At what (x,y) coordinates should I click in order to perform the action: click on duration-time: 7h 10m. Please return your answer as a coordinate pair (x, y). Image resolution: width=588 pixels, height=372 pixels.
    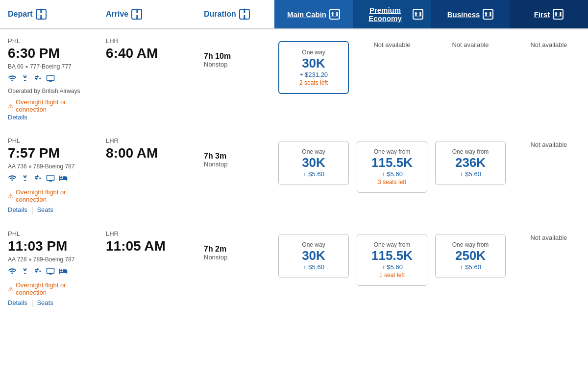
    Looking at the image, I should click on (235, 56).